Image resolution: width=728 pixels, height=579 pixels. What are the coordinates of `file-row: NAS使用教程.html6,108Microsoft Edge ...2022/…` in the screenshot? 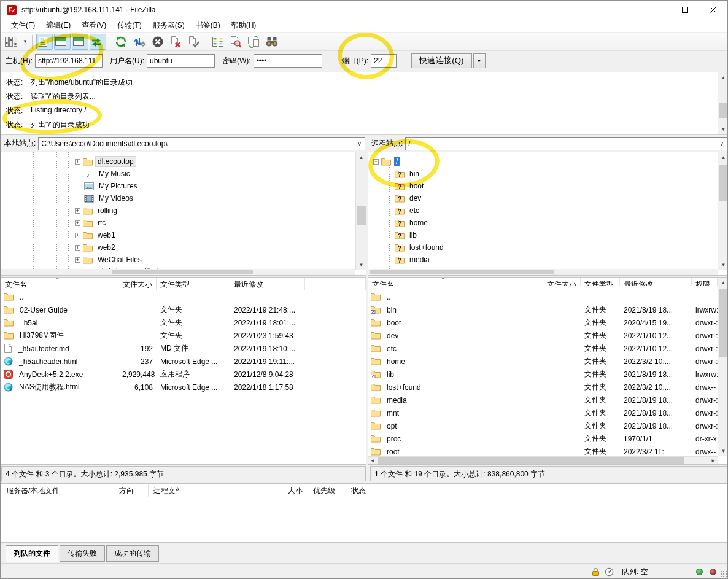 It's located at (184, 387).